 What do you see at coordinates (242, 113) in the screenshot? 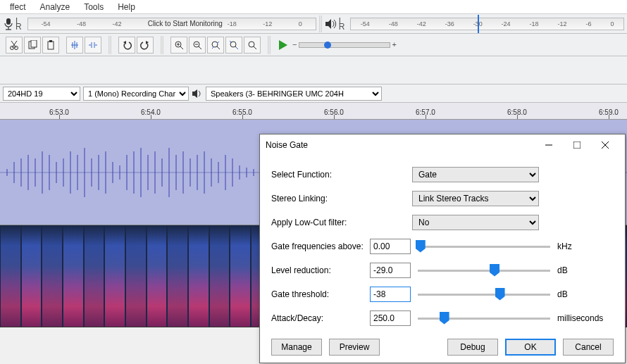
I see `time-tick: 6:55.0` at bounding box center [242, 113].